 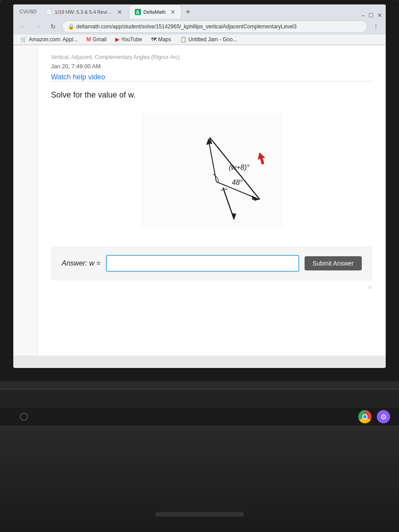 I want to click on browser-chrome: CVUSD 📄 1/19 HW: 5.3 & 5.4 Review ✕ Δ De…, so click(x=200, y=25).